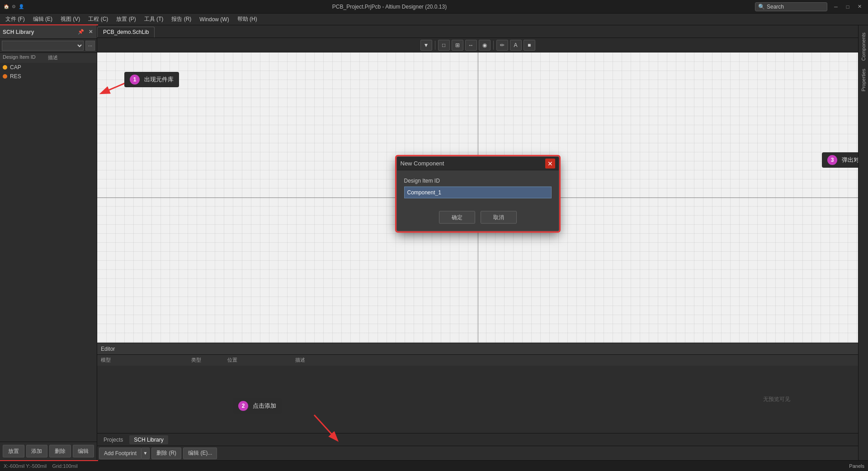 This screenshot has width=868, height=471. What do you see at coordinates (477, 360) in the screenshot?
I see `editor-table-header: 模型 类型 位置 描述` at bounding box center [477, 360].